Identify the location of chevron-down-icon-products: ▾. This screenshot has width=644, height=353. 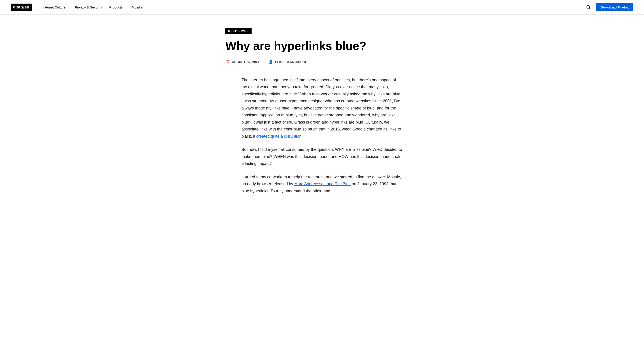
(124, 7).